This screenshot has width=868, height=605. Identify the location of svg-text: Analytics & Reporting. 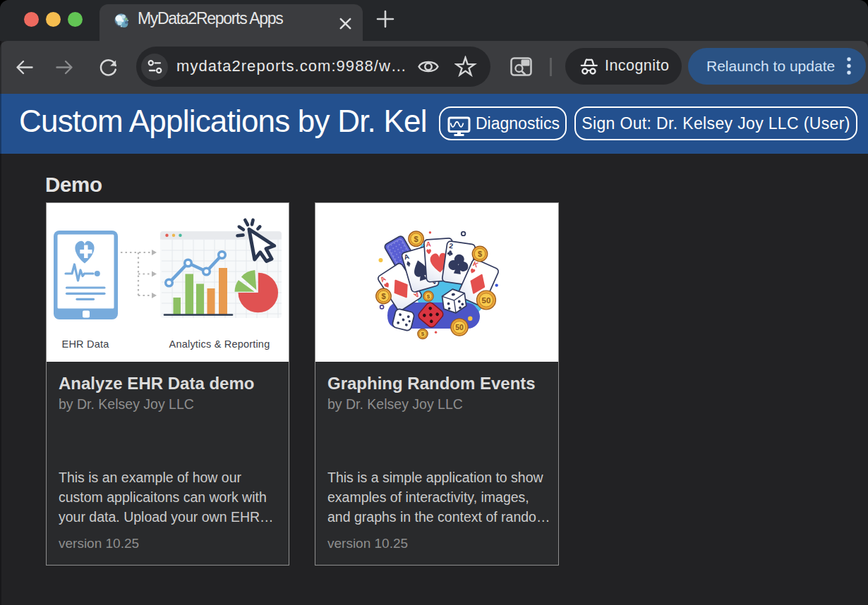
(220, 344).